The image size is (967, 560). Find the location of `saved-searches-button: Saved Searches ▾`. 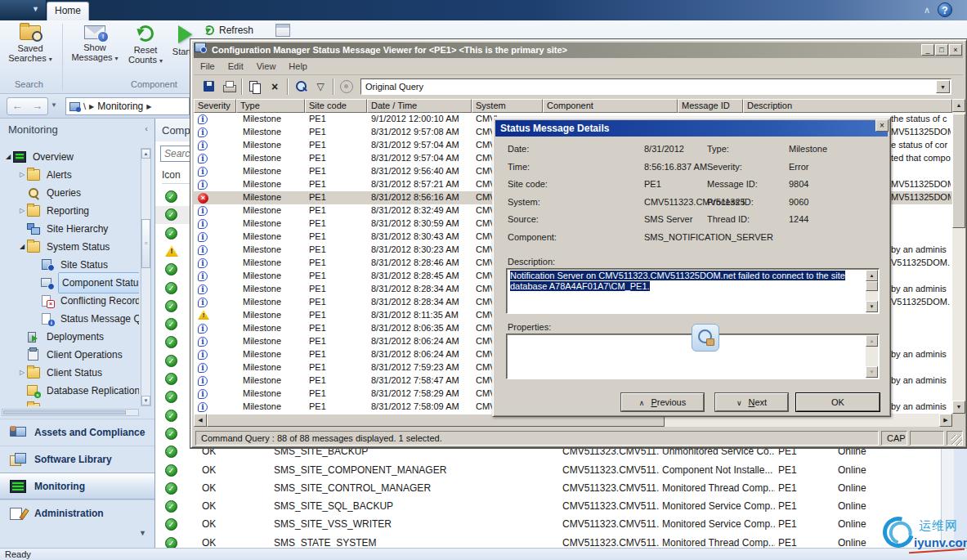

saved-searches-button: Saved Searches ▾ is located at coordinates (30, 53).